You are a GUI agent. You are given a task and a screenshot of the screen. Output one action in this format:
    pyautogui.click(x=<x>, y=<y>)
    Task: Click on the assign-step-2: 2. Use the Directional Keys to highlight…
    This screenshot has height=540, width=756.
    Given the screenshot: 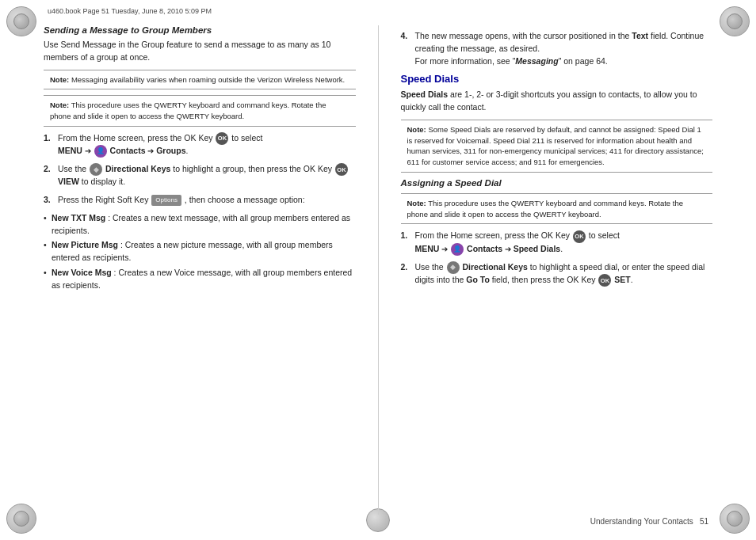 What is the action you would take?
    pyautogui.click(x=557, y=274)
    